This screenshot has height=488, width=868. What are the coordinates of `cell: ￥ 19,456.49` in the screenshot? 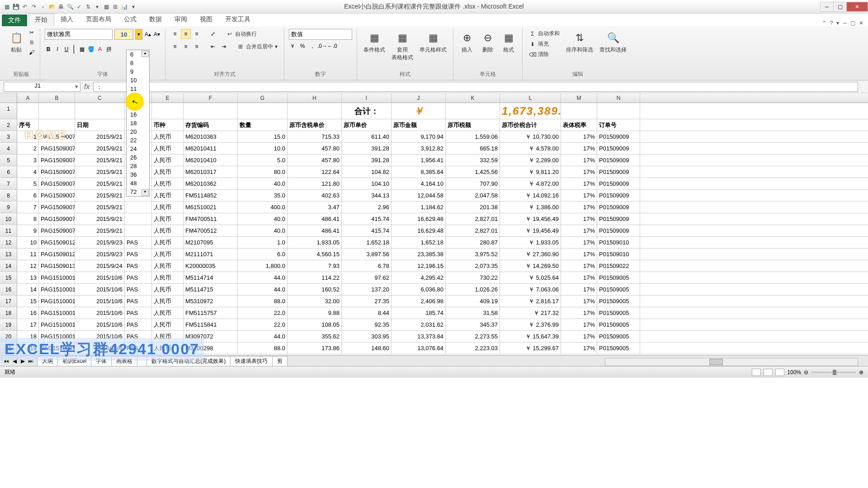 It's located at (531, 230).